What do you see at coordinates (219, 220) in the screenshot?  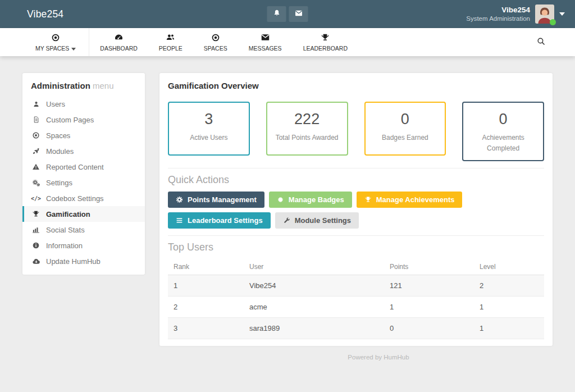 I see `leaderboard-settings-button: Leaderboard Settings` at bounding box center [219, 220].